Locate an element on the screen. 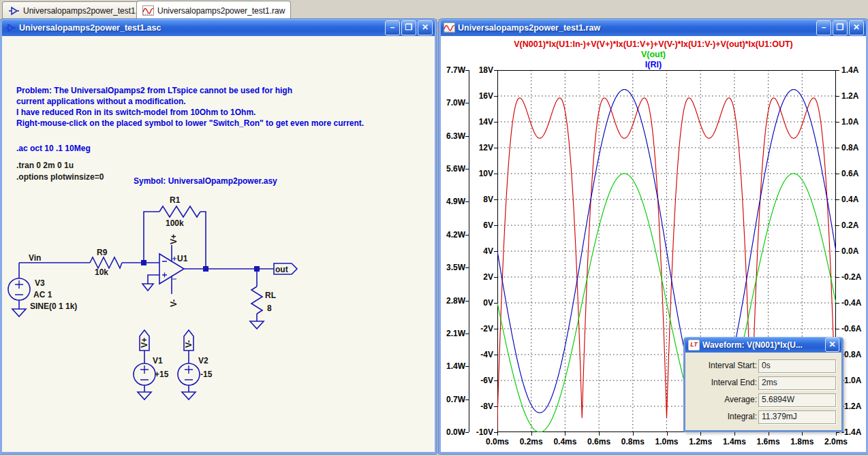 Image resolution: width=868 pixels, height=456 pixels. voltage-axis-tick-label: -6V is located at coordinates (482, 380).